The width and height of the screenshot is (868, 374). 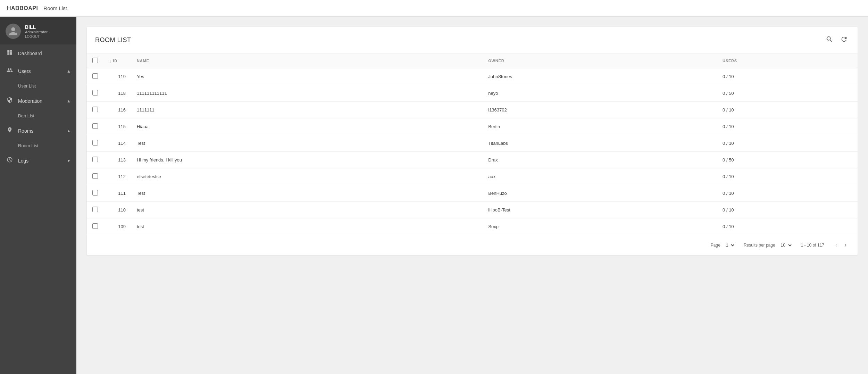 What do you see at coordinates (472, 40) in the screenshot?
I see `card-header: ROOM LIST` at bounding box center [472, 40].